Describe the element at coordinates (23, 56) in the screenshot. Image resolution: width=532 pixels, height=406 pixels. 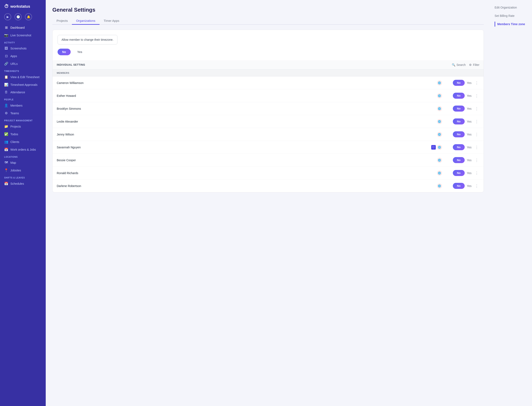
I see `sidebar-item-apps: ⊡ Apps` at that location.